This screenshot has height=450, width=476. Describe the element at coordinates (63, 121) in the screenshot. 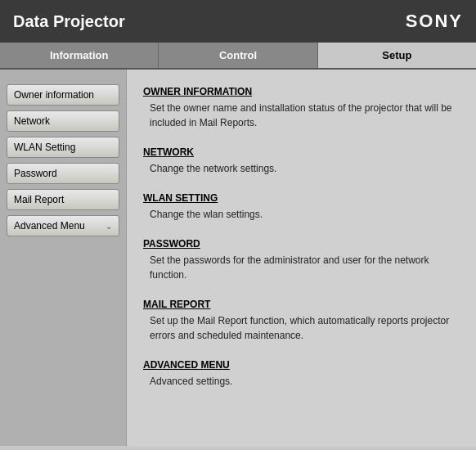

I see `sidebar-btn-network: Network` at that location.